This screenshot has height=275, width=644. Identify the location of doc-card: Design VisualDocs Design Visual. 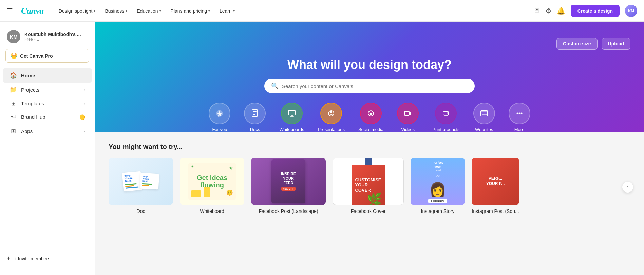
(141, 186).